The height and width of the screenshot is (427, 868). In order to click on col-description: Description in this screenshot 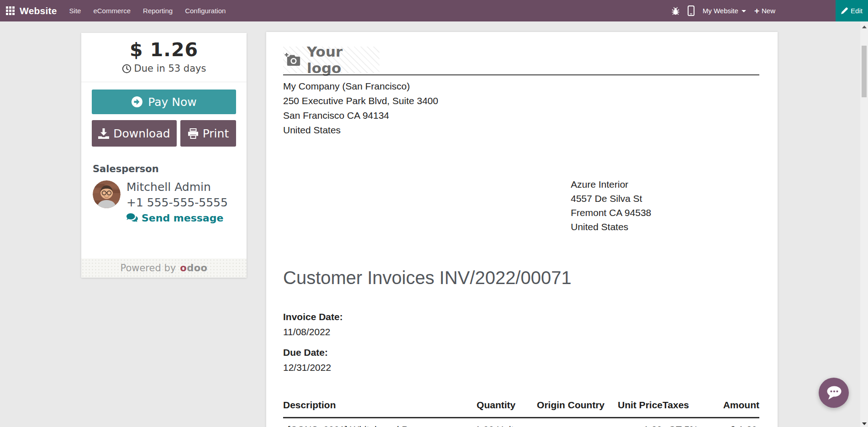, I will do `click(379, 406)`.